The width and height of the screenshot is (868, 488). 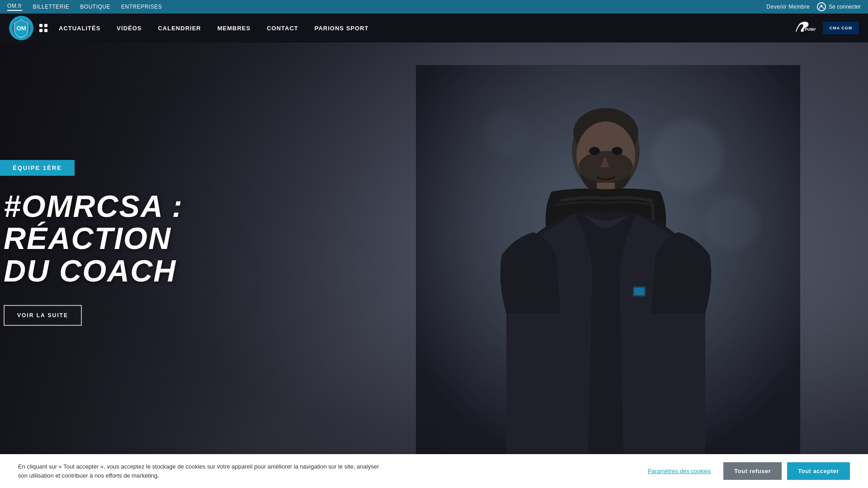 I want to click on cookie-accept-button: Tout accepter, so click(x=818, y=471).